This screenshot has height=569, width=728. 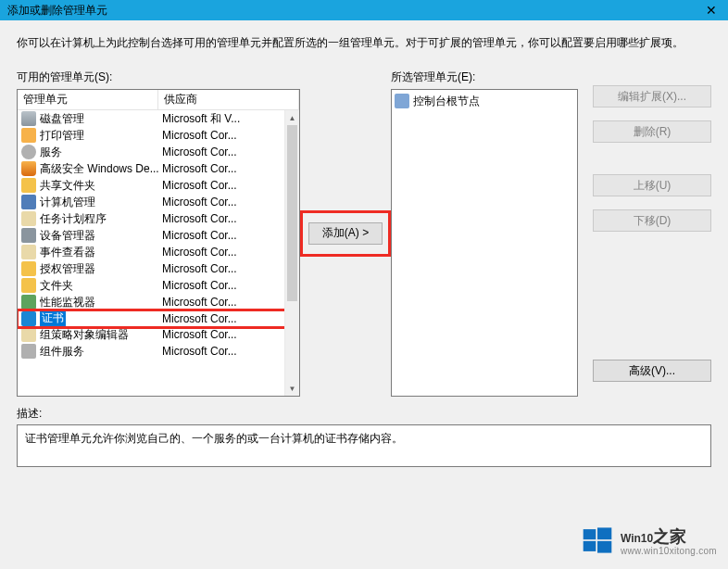 What do you see at coordinates (99, 302) in the screenshot?
I see `snapin-name: 性能监视器` at bounding box center [99, 302].